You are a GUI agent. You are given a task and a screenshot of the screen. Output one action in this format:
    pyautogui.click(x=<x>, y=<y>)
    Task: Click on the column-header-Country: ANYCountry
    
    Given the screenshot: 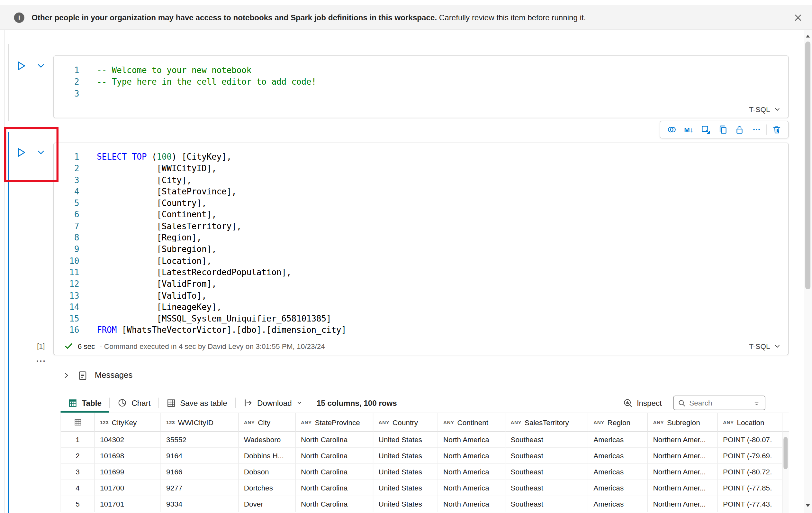 What is the action you would take?
    pyautogui.click(x=406, y=423)
    